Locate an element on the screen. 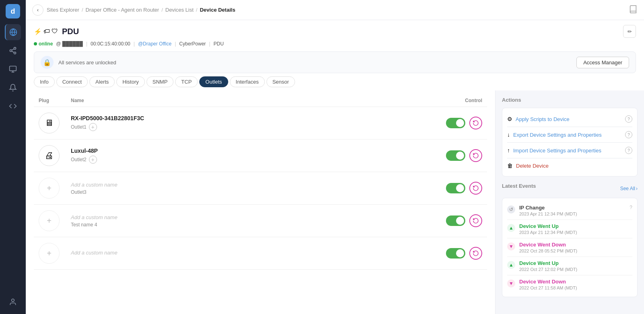 The image size is (644, 314). sidebar-item-topology is located at coordinates (13, 51).